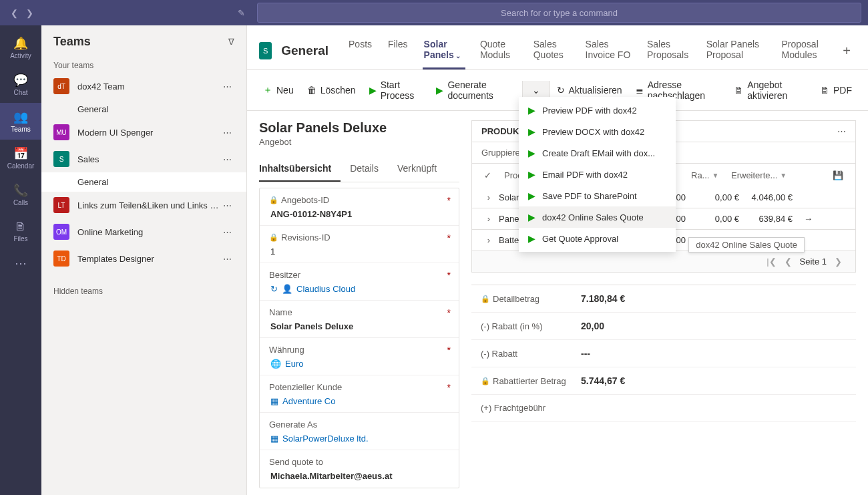  What do you see at coordinates (369, 170) in the screenshot?
I see `detail-tab: Details` at bounding box center [369, 170].